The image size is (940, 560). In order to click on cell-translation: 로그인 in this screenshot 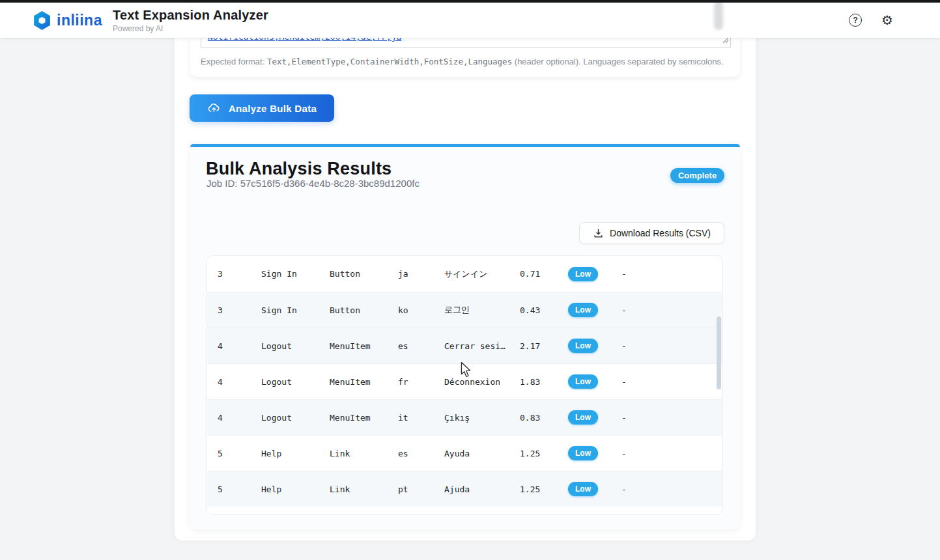, I will do `click(482, 310)`.